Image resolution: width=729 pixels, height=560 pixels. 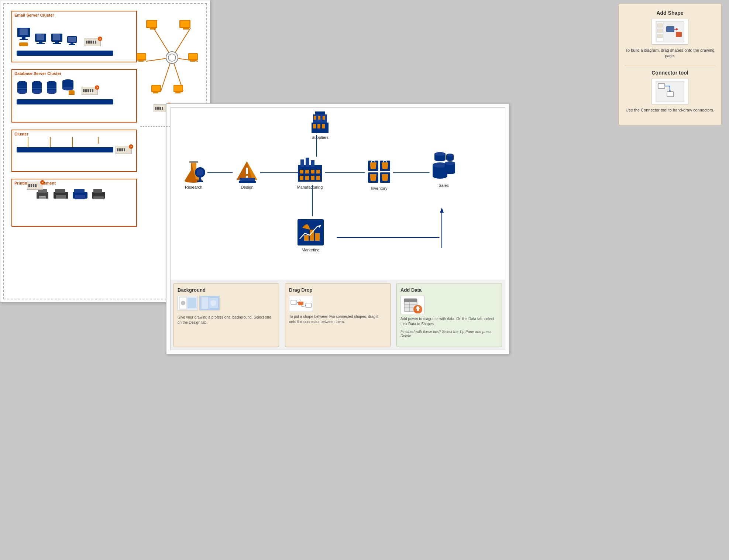 What do you see at coordinates (247, 174) in the screenshot?
I see `design-node: Design` at bounding box center [247, 174].